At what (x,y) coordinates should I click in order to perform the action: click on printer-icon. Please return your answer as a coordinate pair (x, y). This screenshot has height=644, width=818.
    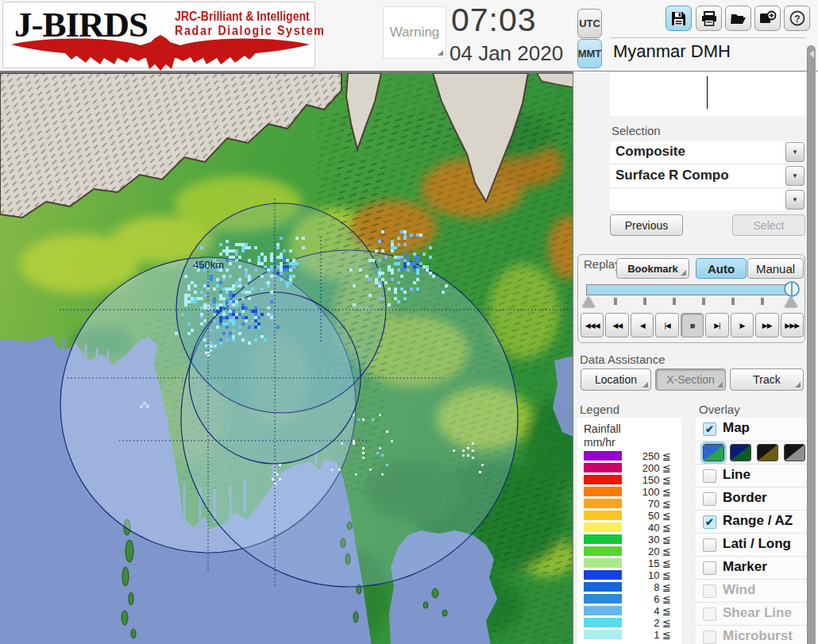
    Looking at the image, I should click on (709, 19).